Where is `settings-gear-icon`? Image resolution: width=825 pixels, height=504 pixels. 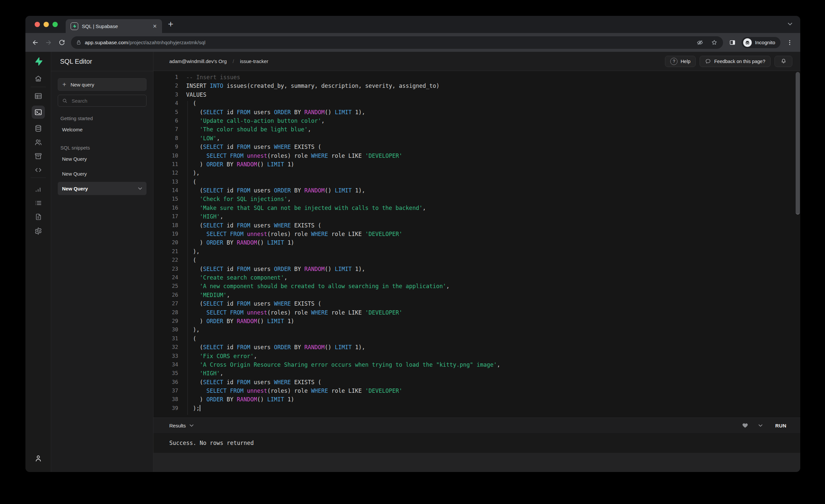
settings-gear-icon is located at coordinates (38, 231).